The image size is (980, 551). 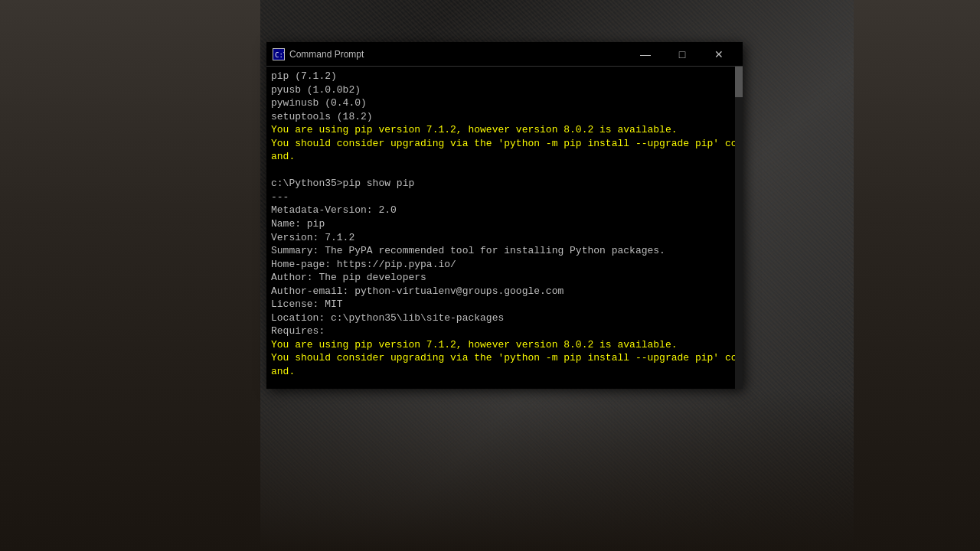 I want to click on scrollbar, so click(x=739, y=228).